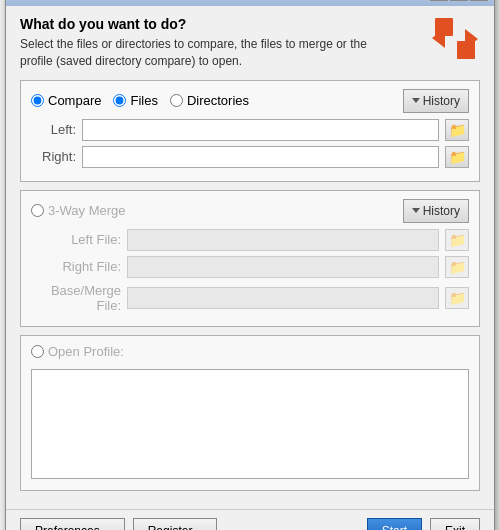 The width and height of the screenshot is (500, 530). What do you see at coordinates (250, 352) in the screenshot?
I see `profile-header: Open Profile:` at bounding box center [250, 352].